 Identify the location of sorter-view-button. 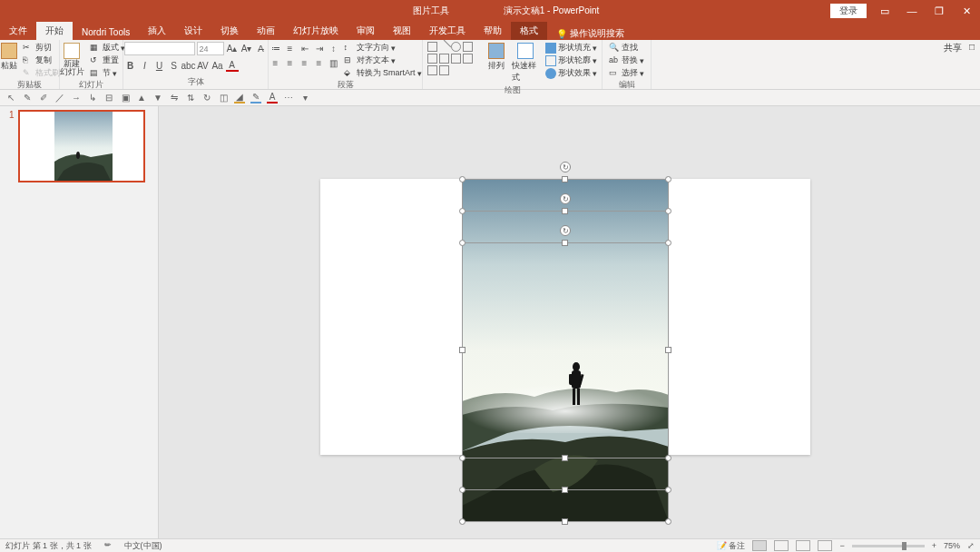
(781, 546).